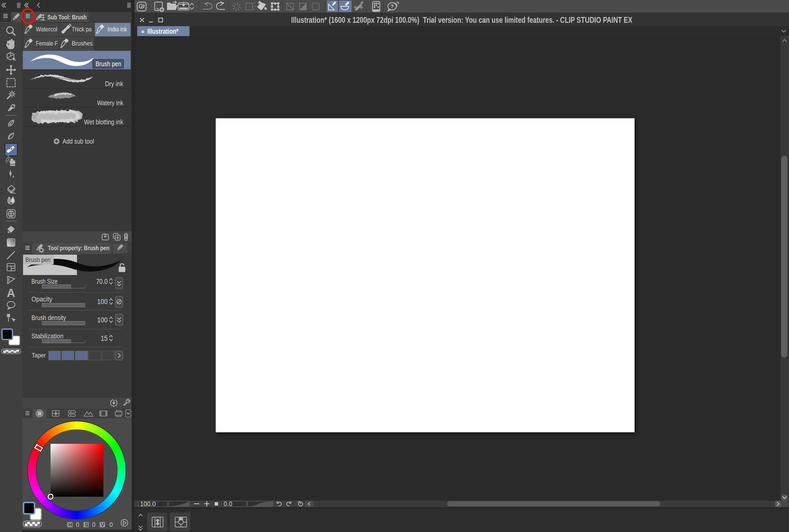 The width and height of the screenshot is (789, 532). What do you see at coordinates (87, 525) in the screenshot?
I see `svg-text: S` at bounding box center [87, 525].